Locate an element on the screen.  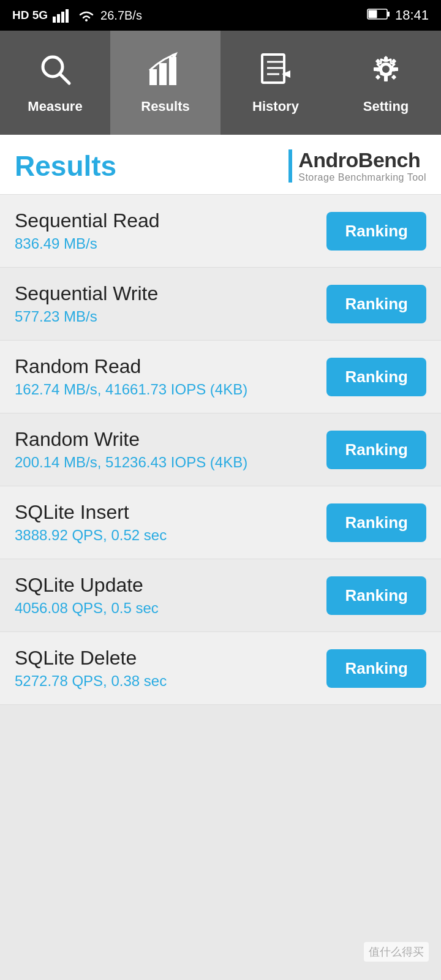
result-info: Sequential Read 836.49 MB/s is located at coordinates (87, 231).